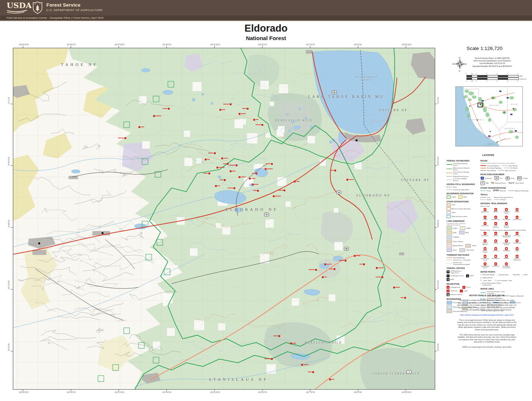  Describe the element at coordinates (517, 220) in the screenshot. I see `trail-marker-label: North Country` at that location.